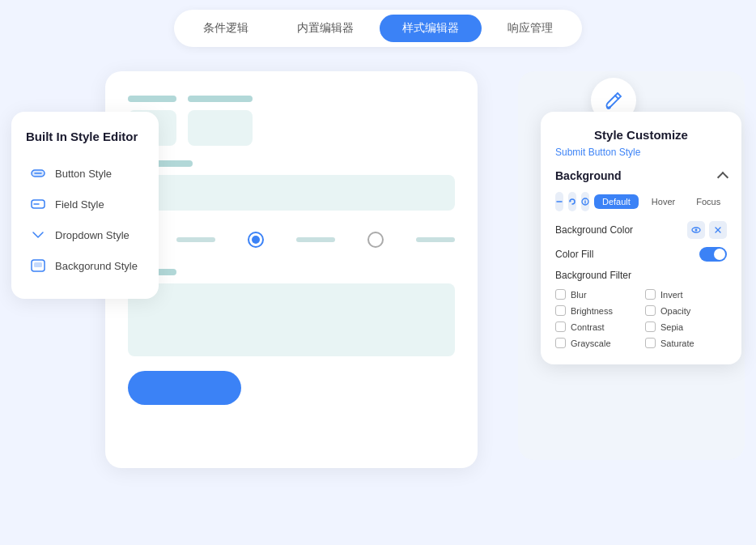 The height and width of the screenshot is (545, 756). I want to click on background-style-label: Backgorund Style, so click(96, 266).